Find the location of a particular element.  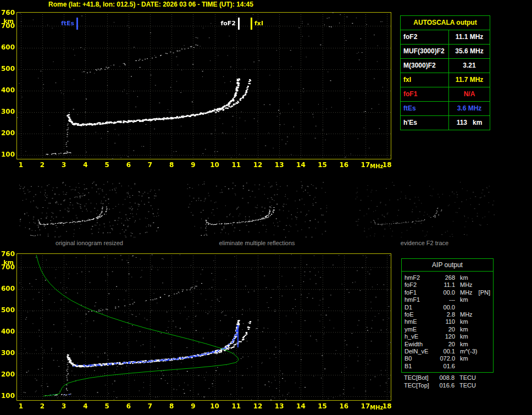

aip-param-value: 268 is located at coordinates (446, 278).